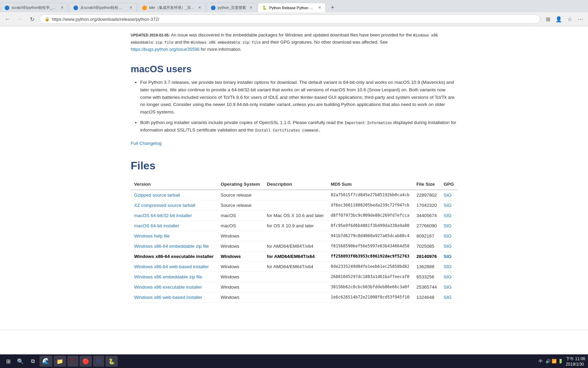  What do you see at coordinates (168, 287) in the screenshot?
I see `file-version-link: Windows x86 executable installer` at bounding box center [168, 287].